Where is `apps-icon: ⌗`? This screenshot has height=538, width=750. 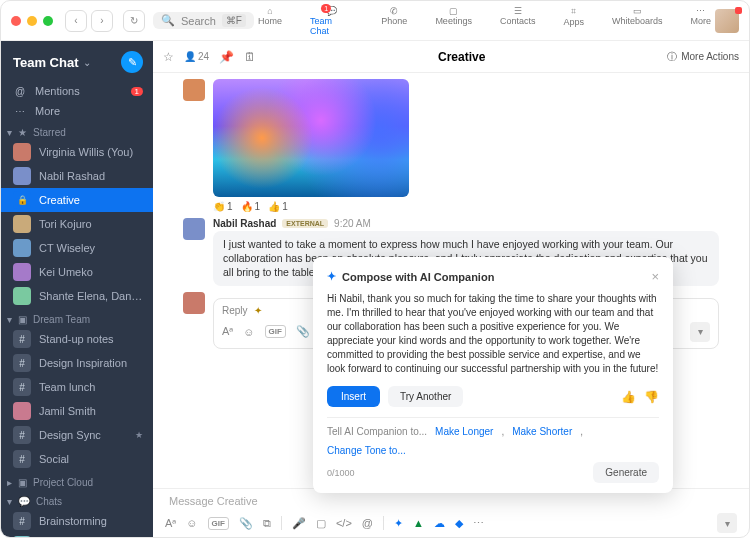
apps-icon: ⌗ is located at coordinates (574, 12).